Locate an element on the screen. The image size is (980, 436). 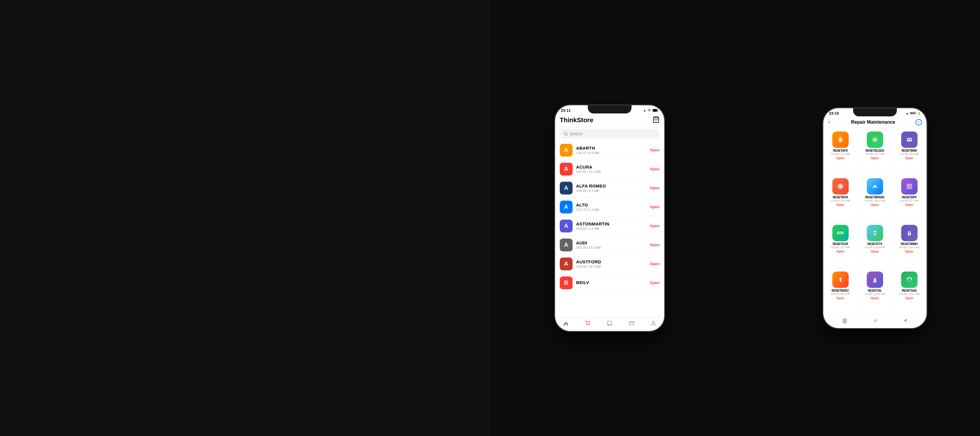
resetegr-name: RESETEGR is located at coordinates (840, 244).